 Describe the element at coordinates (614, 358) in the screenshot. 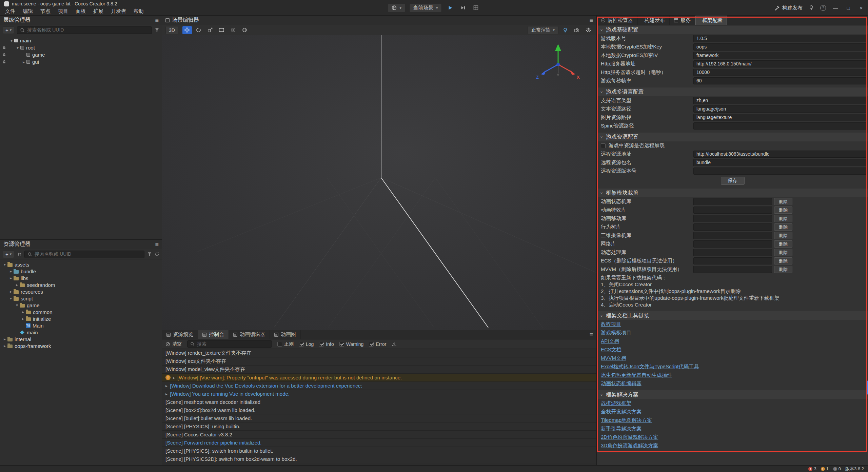

I see `doc-link: MVVM文档` at that location.